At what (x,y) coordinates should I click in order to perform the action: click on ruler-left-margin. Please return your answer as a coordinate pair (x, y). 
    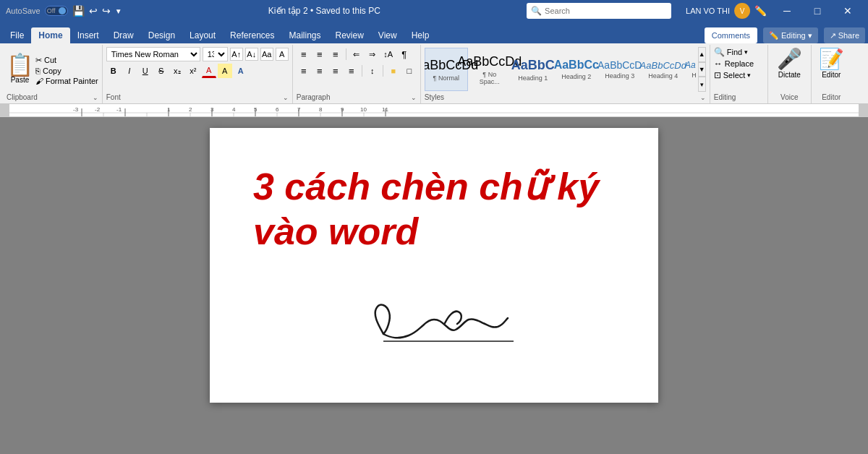
    Looking at the image, I should click on (4, 110).